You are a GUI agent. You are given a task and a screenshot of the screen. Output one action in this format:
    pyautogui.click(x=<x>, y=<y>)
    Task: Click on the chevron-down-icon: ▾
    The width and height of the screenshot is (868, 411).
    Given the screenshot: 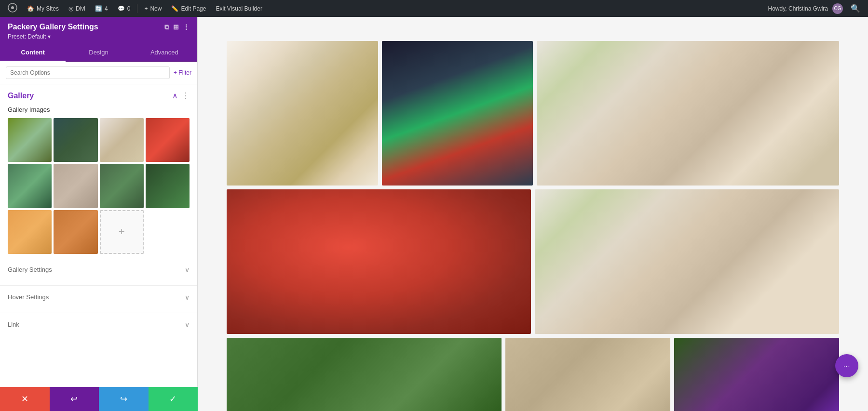 What is the action you would take?
    pyautogui.click(x=49, y=37)
    